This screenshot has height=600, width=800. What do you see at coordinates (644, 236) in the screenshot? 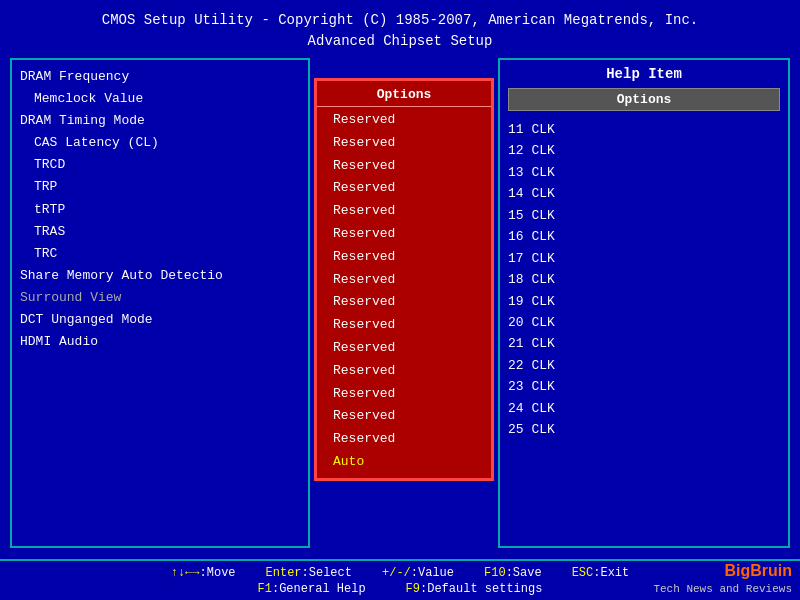
I see `clk-item: 16 CLK` at bounding box center [644, 236].